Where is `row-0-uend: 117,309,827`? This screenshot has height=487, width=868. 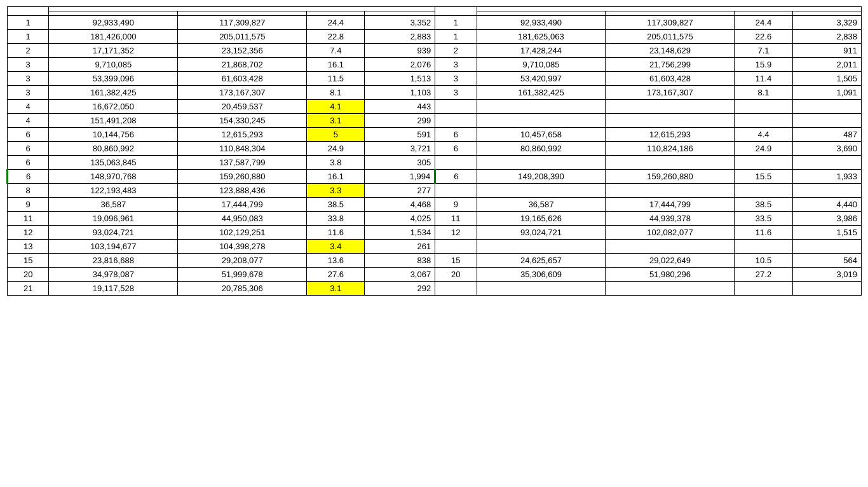
row-0-uend: 117,309,827 is located at coordinates (243, 23).